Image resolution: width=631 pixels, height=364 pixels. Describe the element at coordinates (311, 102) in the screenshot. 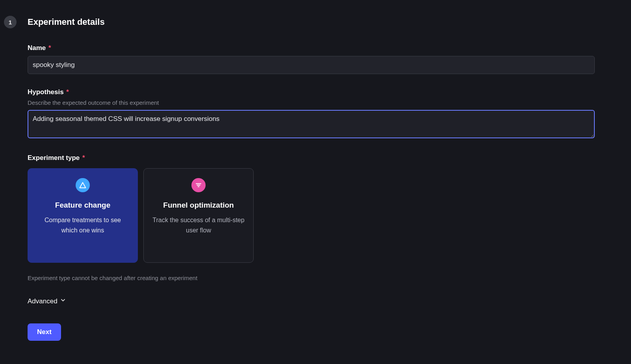

I see `hypothesis-hint: Describe the expected outcome of this ex…` at that location.